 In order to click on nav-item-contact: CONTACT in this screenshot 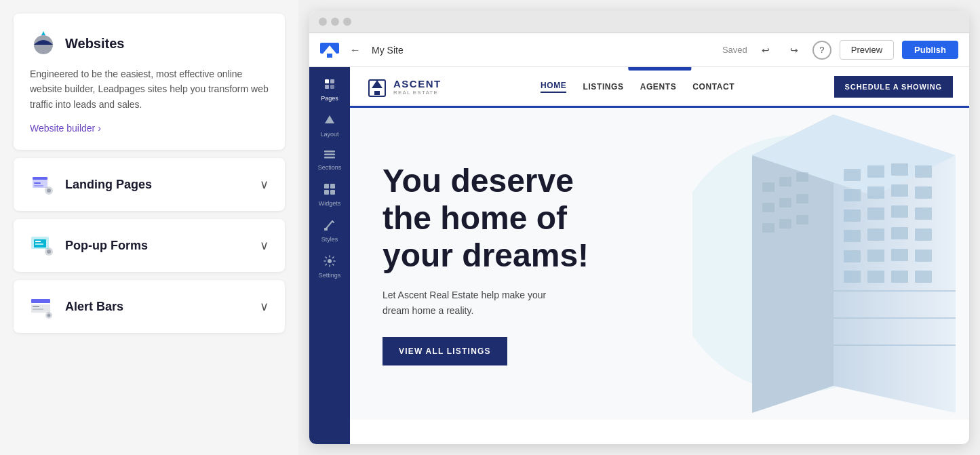, I will do `click(713, 87)`.